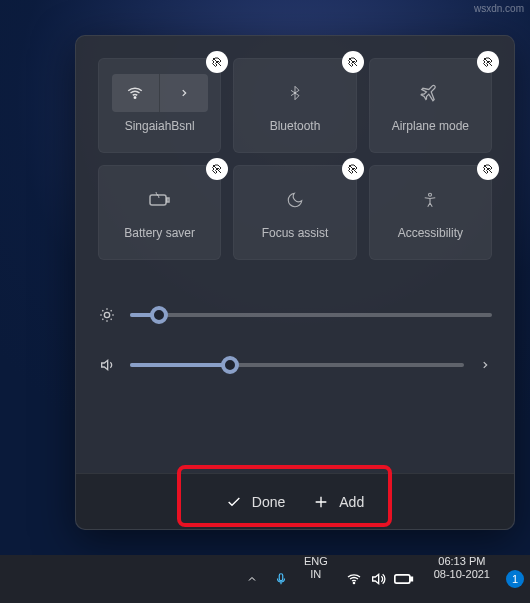  What do you see at coordinates (430, 93) in the screenshot?
I see `airplane-icon` at bounding box center [430, 93].